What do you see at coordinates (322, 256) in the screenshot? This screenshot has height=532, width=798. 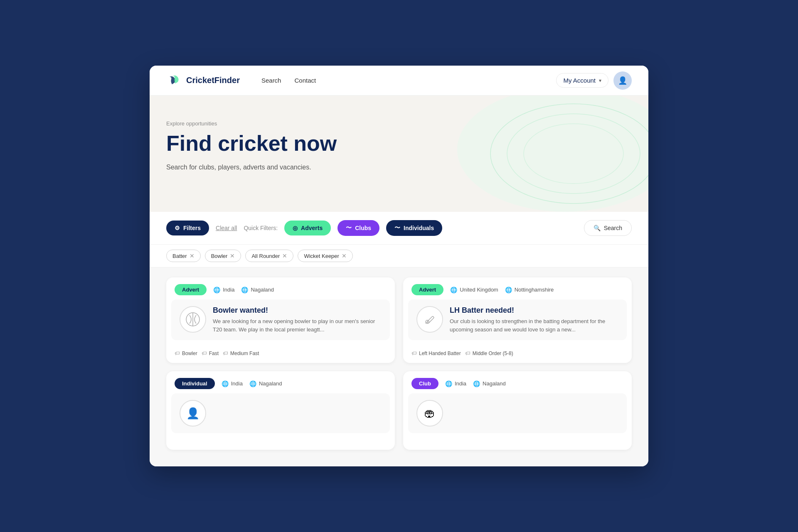 I see `filter-tag-label: Wicket Keeper` at bounding box center [322, 256].